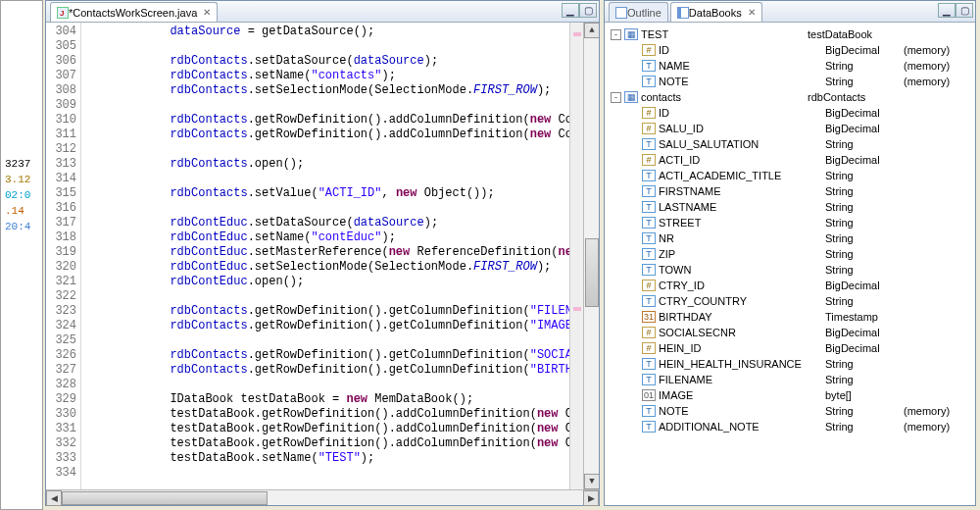 Image resolution: width=980 pixels, height=510 pixels. Describe the element at coordinates (790, 380) in the screenshot. I see `tree-row: TFILENAMEString` at that location.